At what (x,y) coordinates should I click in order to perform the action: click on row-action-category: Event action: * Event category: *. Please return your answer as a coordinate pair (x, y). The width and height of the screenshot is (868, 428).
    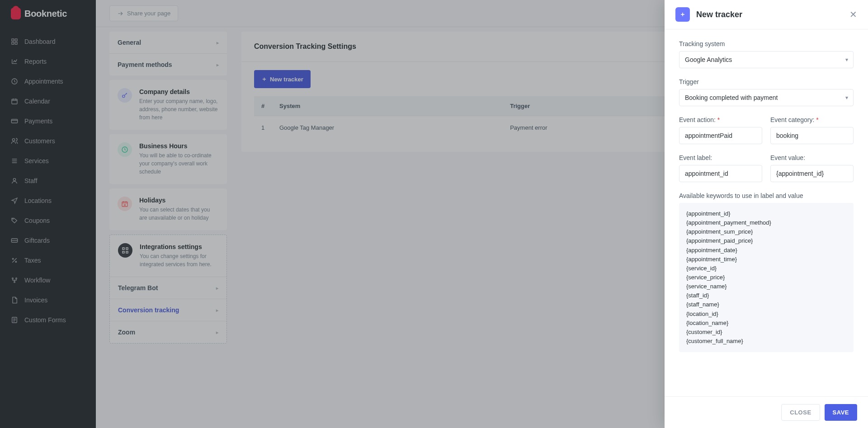
    Looking at the image, I should click on (766, 135).